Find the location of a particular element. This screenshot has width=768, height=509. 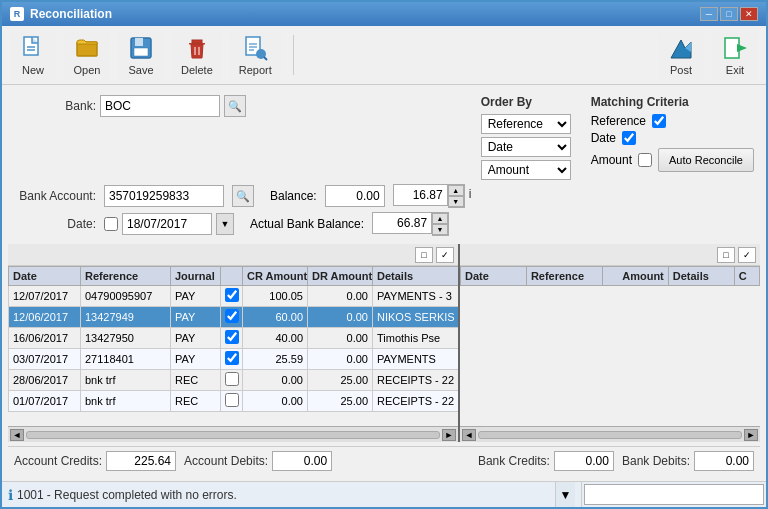

bank-credits-value is located at coordinates (584, 461).